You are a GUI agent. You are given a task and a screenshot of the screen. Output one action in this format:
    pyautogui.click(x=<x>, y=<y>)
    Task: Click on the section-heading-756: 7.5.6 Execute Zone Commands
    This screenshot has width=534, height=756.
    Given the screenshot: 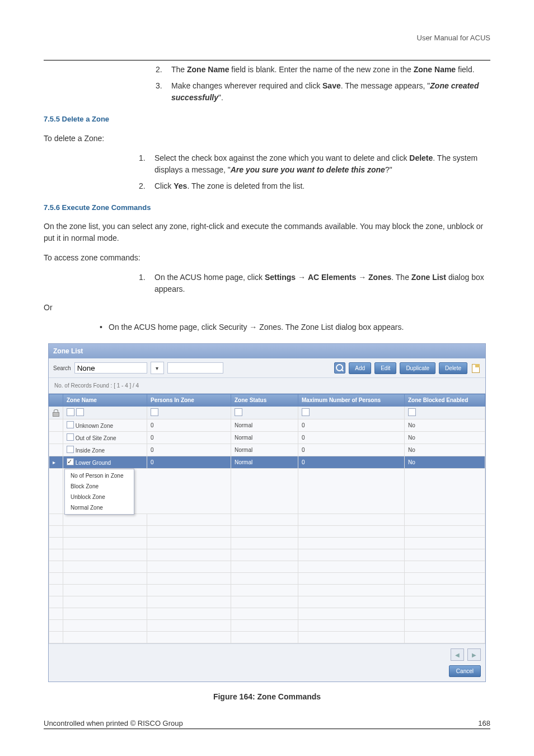 What is the action you would take?
    pyautogui.click(x=267, y=208)
    